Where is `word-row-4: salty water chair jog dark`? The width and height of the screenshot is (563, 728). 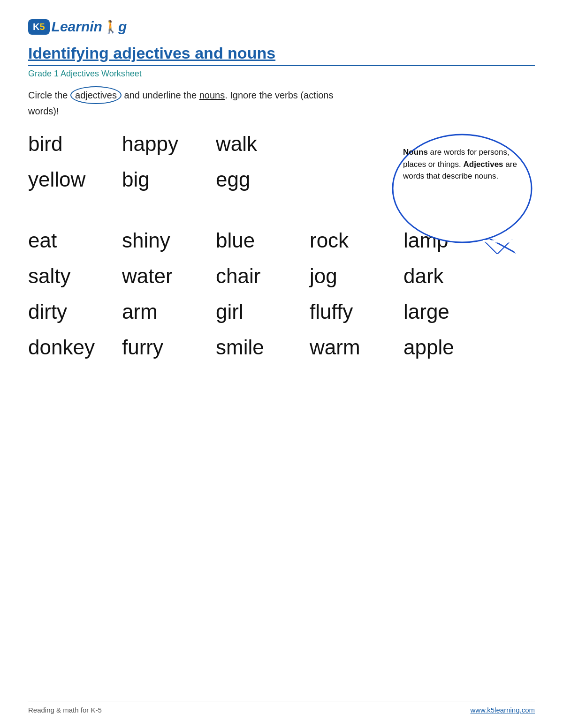
word-row-4: salty water chair jog dark is located at coordinates (282, 276).